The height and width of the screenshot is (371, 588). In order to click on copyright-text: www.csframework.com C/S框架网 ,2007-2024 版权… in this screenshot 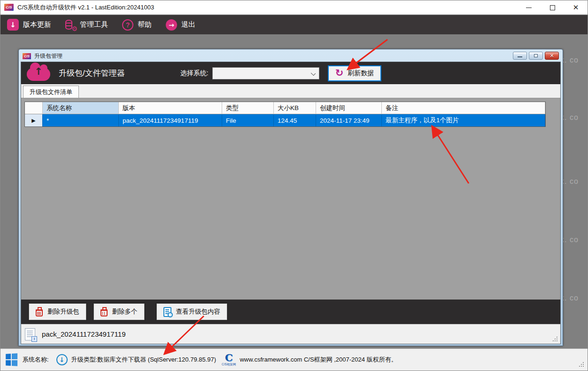, I will do `click(318, 360)`.